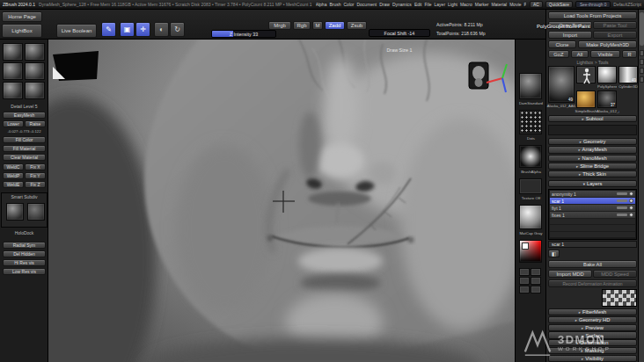 This screenshot has height=362, width=644. I want to click on goz-button: GoZ, so click(559, 54).